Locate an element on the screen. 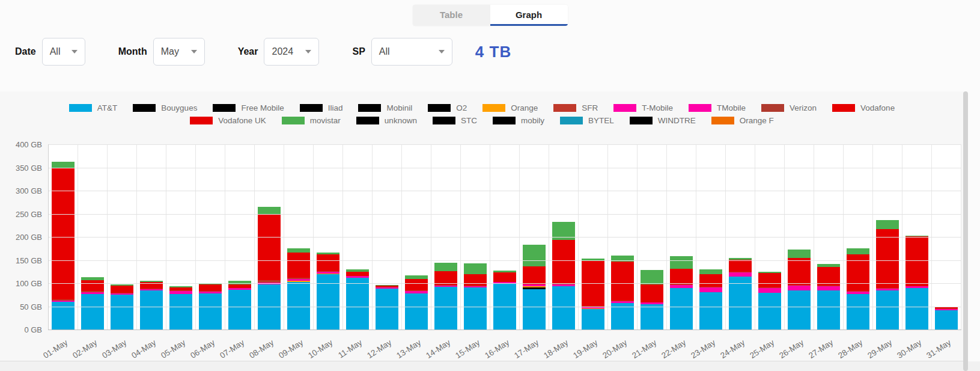  x-tick-label: 11-May is located at coordinates (350, 349).